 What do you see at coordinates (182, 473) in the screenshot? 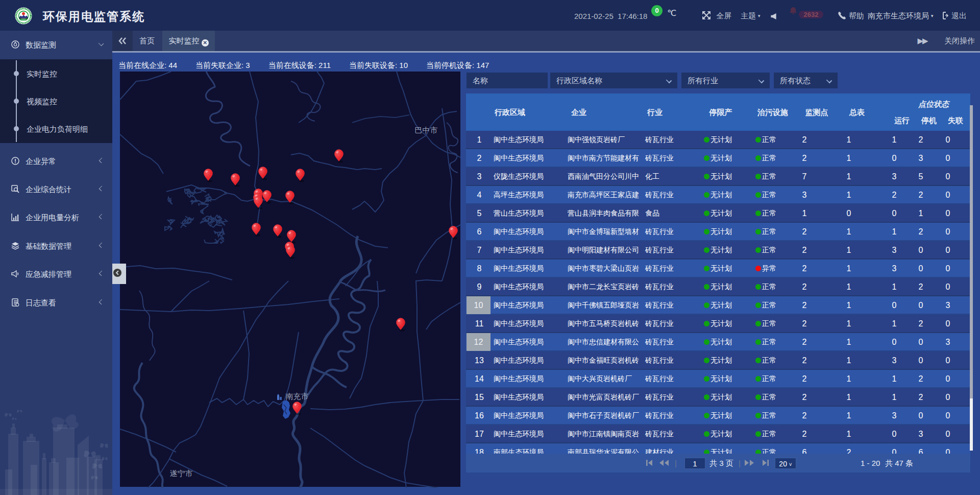
I see `svg-text: 遂宁市` at bounding box center [182, 473].